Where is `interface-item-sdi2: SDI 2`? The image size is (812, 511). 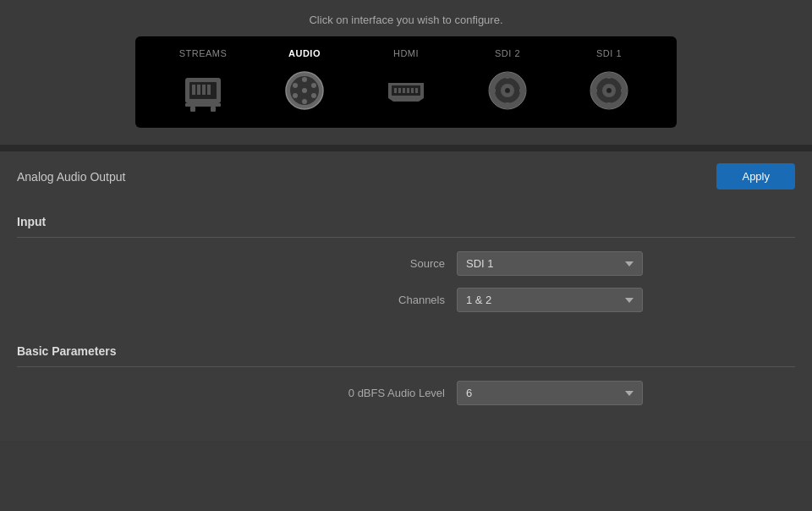 interface-item-sdi2: SDI 2 is located at coordinates (508, 82).